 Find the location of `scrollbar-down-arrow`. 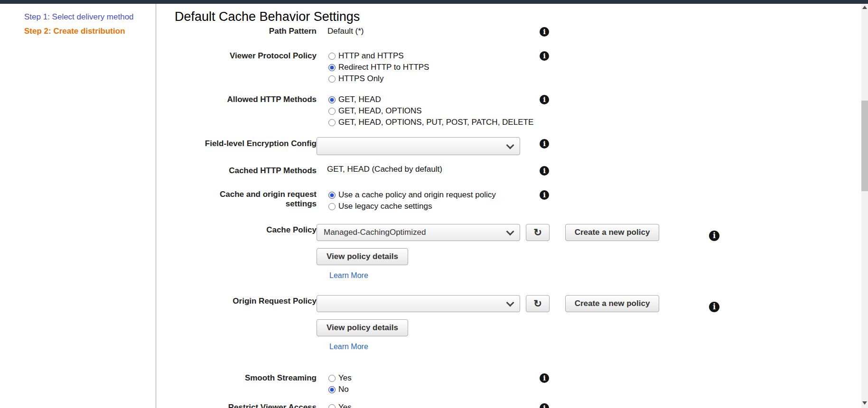

scrollbar-down-arrow is located at coordinates (865, 403).